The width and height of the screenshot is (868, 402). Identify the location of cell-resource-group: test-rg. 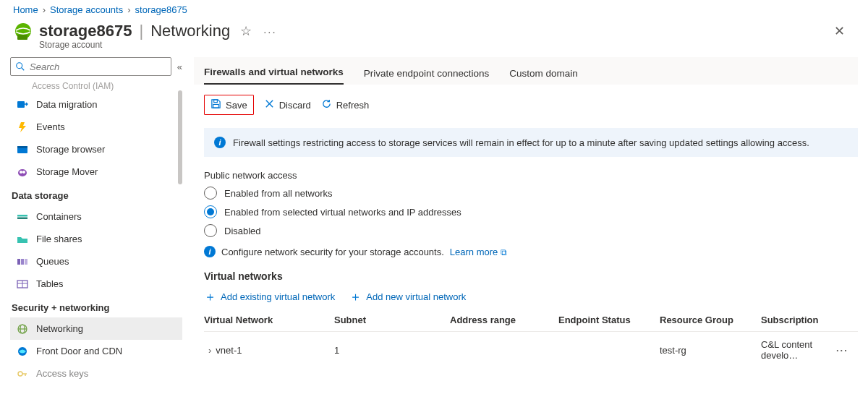
(710, 350).